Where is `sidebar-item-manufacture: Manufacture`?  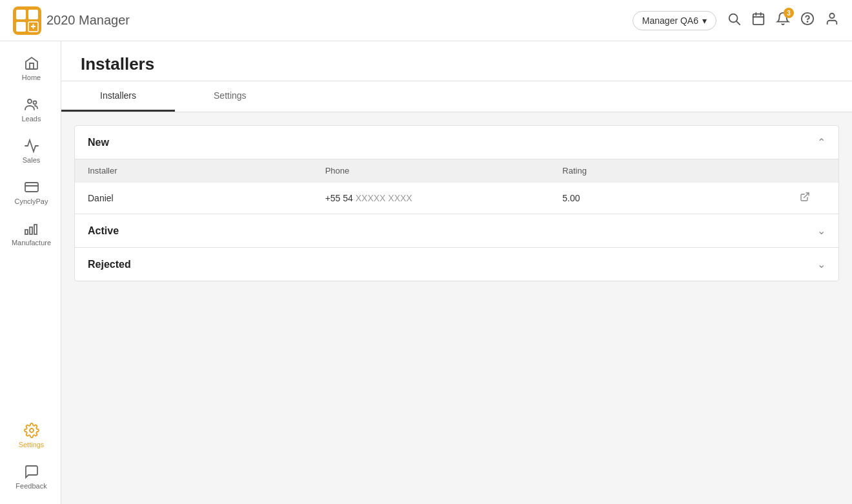 sidebar-item-manufacture: Manufacture is located at coordinates (30, 234).